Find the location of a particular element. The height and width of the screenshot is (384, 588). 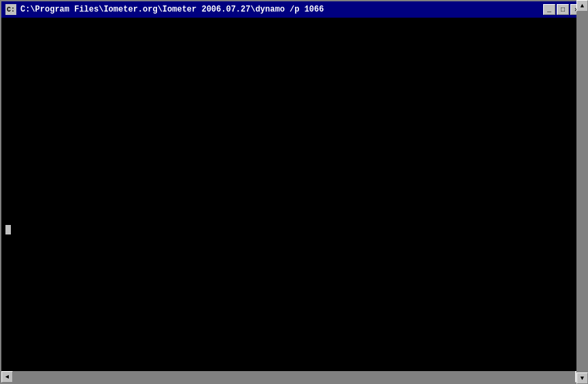

window-icon: C: is located at coordinates (11, 10).